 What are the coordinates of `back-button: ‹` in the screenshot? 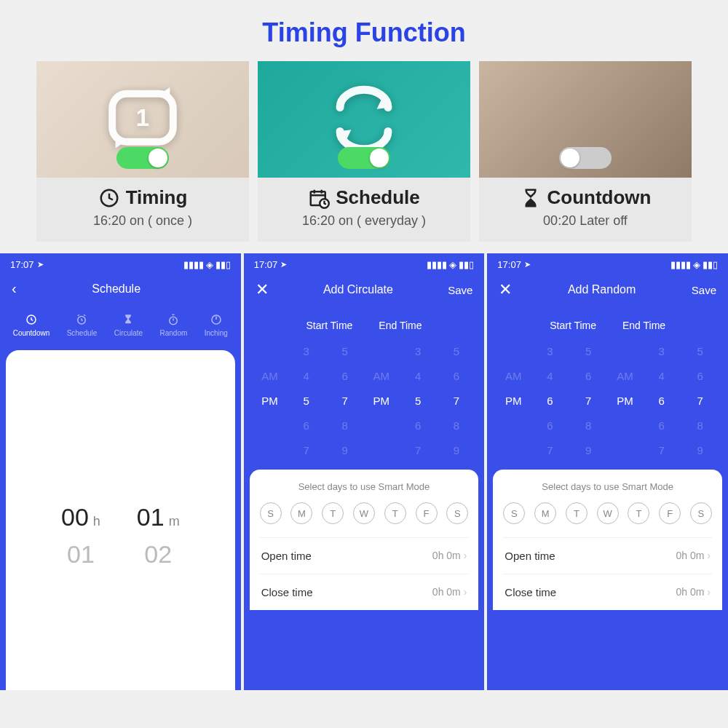 It's located at (15, 288).